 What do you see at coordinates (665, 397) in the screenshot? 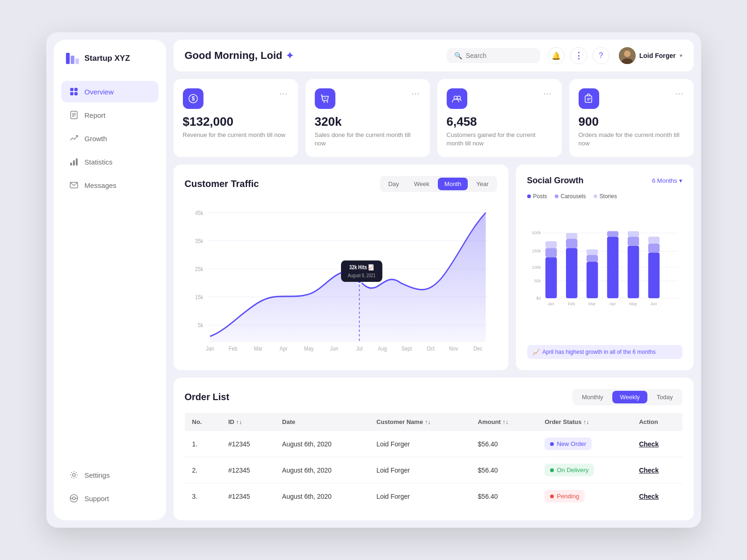
I see `filter-today: Today` at bounding box center [665, 397].